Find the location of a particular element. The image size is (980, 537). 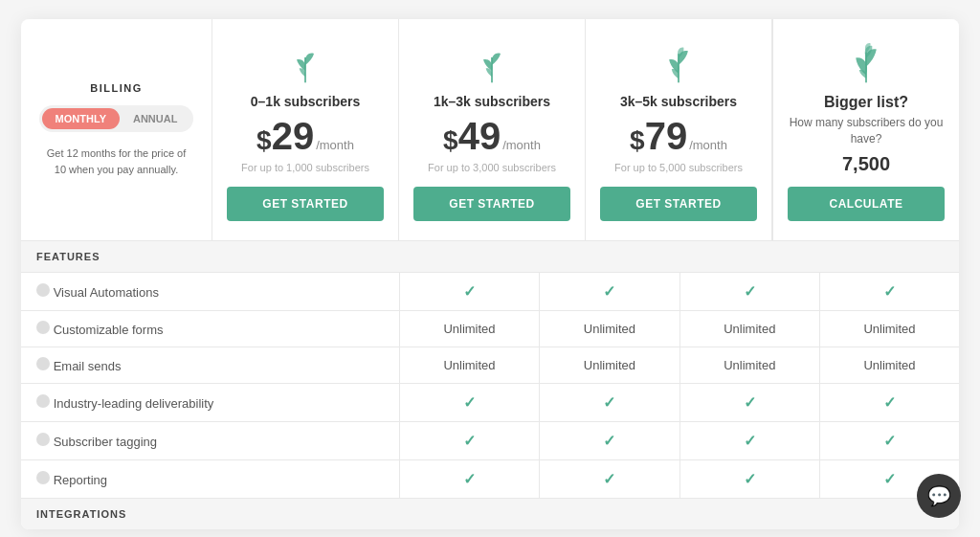

feature-row-tagging: Subscriber tagging ✓ ✓ ✓ ✓ is located at coordinates (490, 441).